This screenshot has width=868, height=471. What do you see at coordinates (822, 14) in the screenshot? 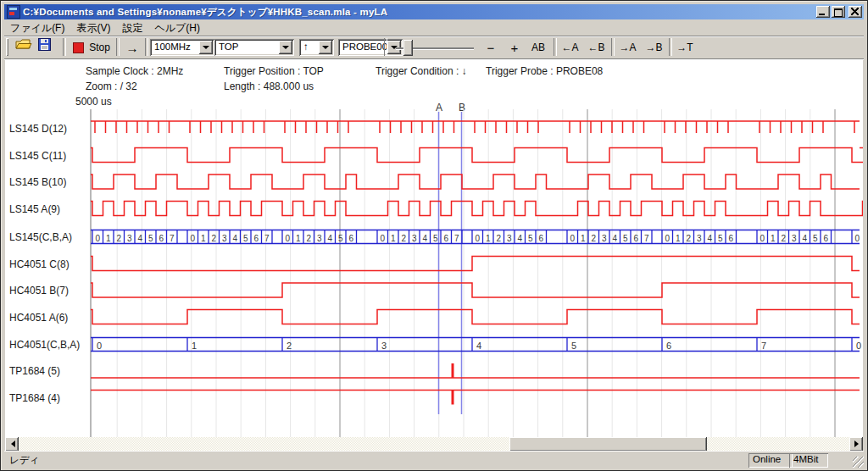
I see `minimize-icon` at bounding box center [822, 14].